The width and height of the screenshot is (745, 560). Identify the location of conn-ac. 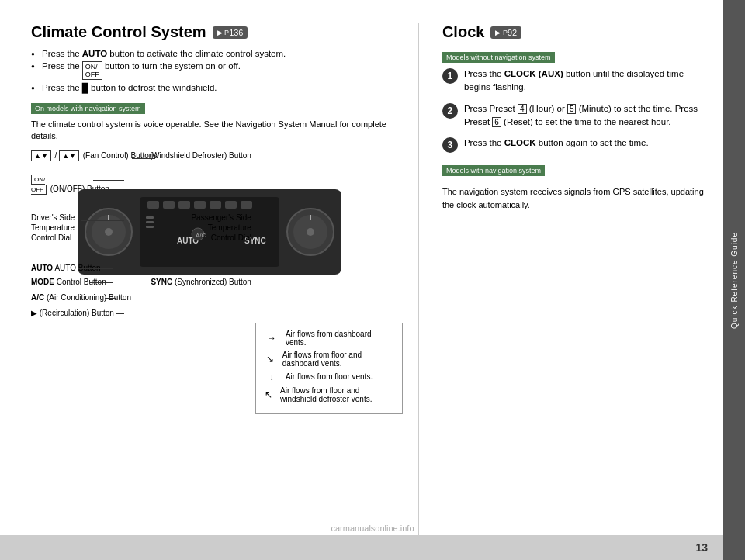
(110, 298).